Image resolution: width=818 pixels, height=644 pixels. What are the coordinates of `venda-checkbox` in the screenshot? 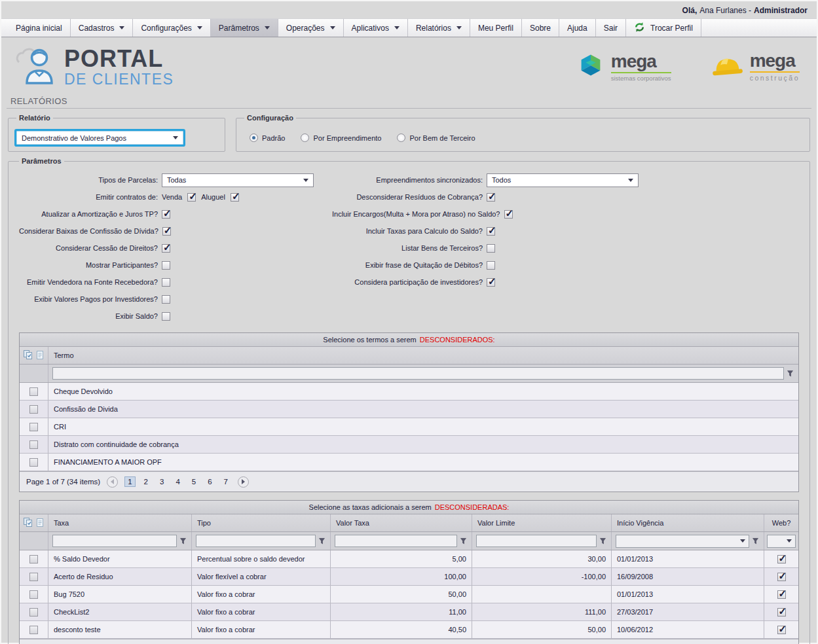 It's located at (191, 198).